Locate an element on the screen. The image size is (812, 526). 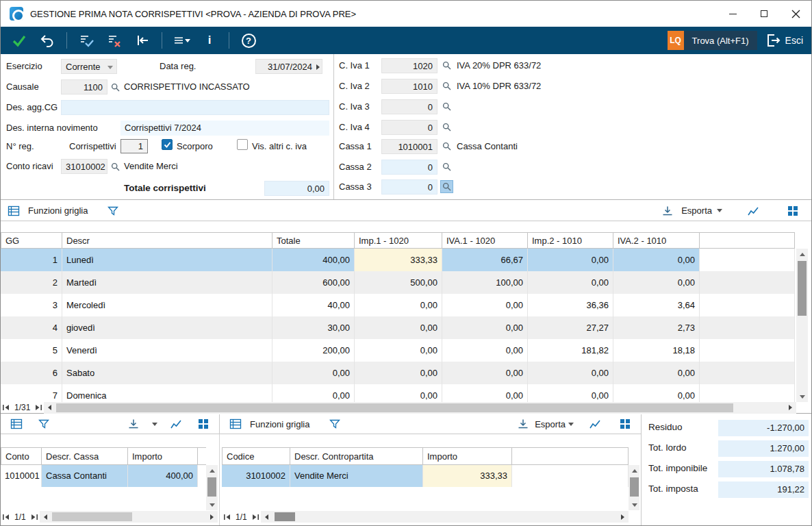
maximize-button is located at coordinates (764, 14).